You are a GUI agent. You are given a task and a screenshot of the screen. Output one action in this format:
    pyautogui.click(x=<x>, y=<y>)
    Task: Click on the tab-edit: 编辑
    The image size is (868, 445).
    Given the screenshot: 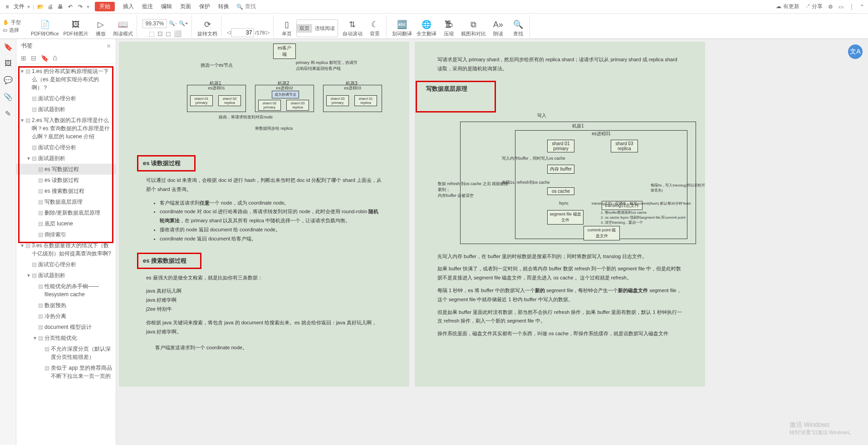 What is the action you would take?
    pyautogui.click(x=167, y=6)
    